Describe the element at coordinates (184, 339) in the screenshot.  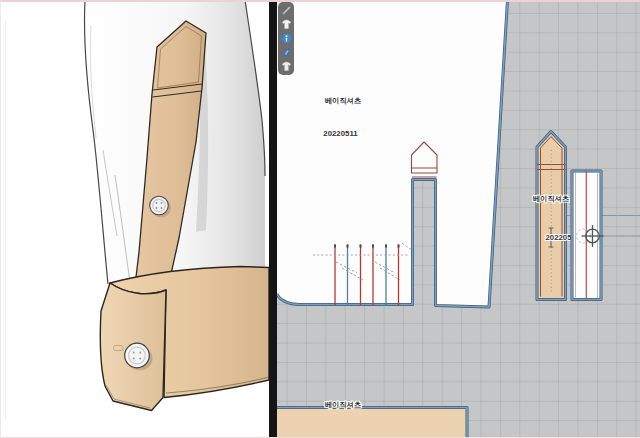
I see `cuff-3d` at that location.